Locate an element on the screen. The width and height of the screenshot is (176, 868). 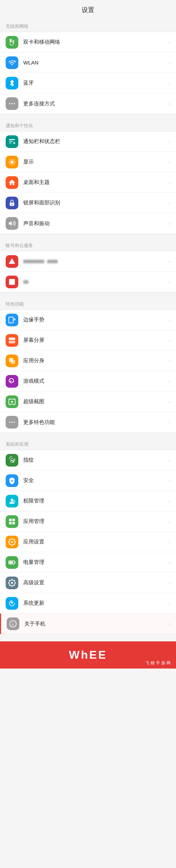
menu-item-account2: › is located at coordinates (88, 282).